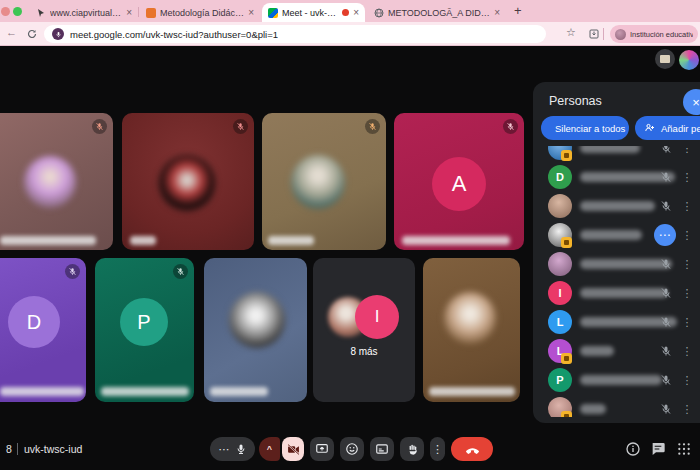 The width and height of the screenshot is (700, 470). What do you see at coordinates (696, 102) in the screenshot?
I see `close-icon: ×` at bounding box center [696, 102].